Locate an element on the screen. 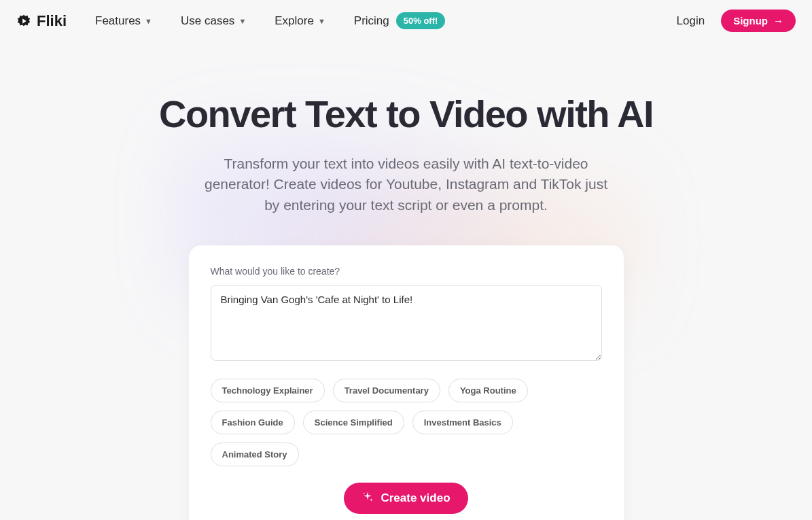 The height and width of the screenshot is (520, 812). hero-subtitle: Transform your text into videos easily w… is located at coordinates (406, 185).